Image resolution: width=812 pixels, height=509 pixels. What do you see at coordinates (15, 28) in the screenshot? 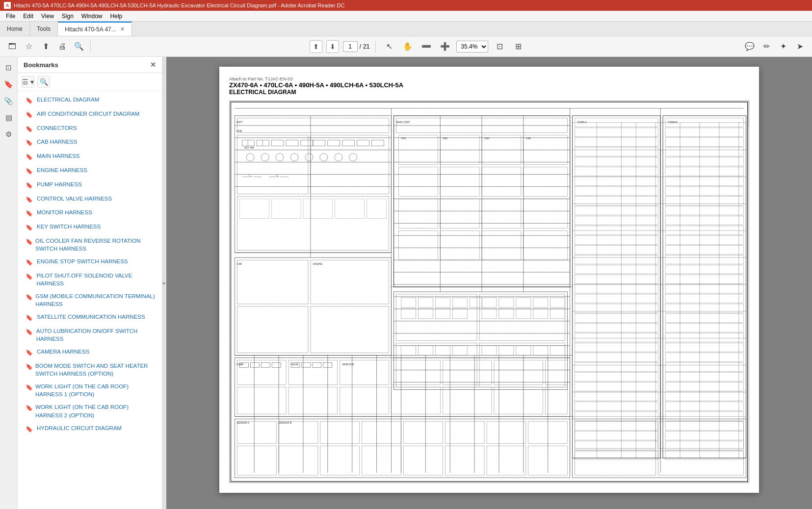
I see `tab-0: Home` at bounding box center [15, 28].